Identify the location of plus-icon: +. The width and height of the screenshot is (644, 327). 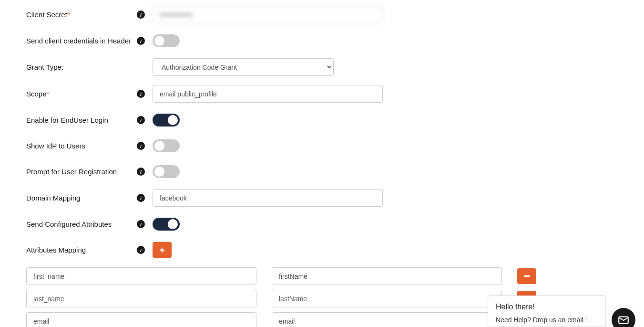
(162, 250).